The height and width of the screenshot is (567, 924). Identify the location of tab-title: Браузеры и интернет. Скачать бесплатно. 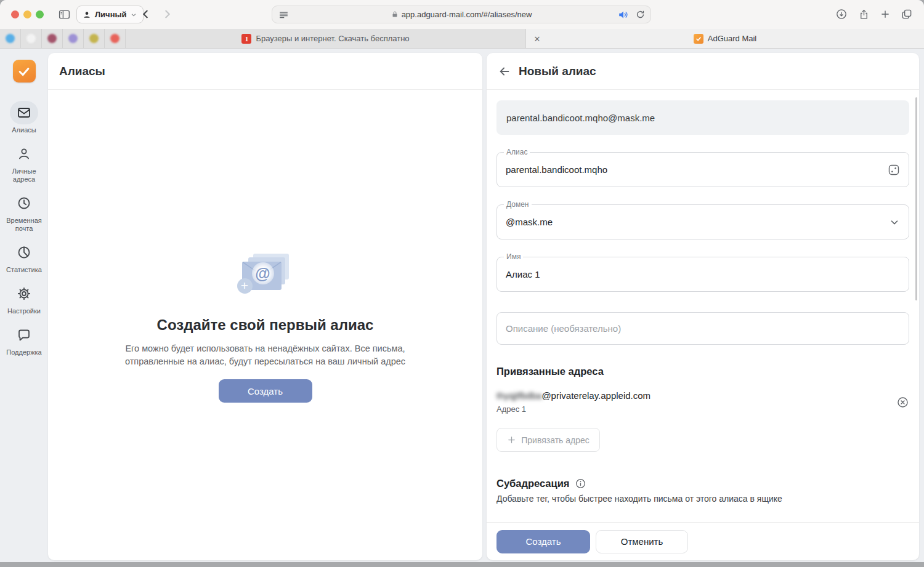
(333, 38).